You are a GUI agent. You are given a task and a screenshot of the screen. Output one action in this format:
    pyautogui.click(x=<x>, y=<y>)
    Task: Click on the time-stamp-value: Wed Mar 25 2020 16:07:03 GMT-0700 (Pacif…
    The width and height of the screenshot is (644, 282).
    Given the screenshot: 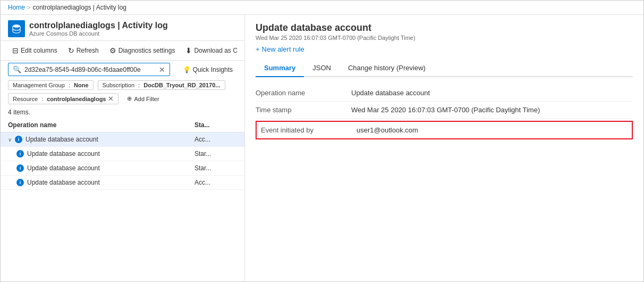 What is the action you would take?
    pyautogui.click(x=492, y=110)
    